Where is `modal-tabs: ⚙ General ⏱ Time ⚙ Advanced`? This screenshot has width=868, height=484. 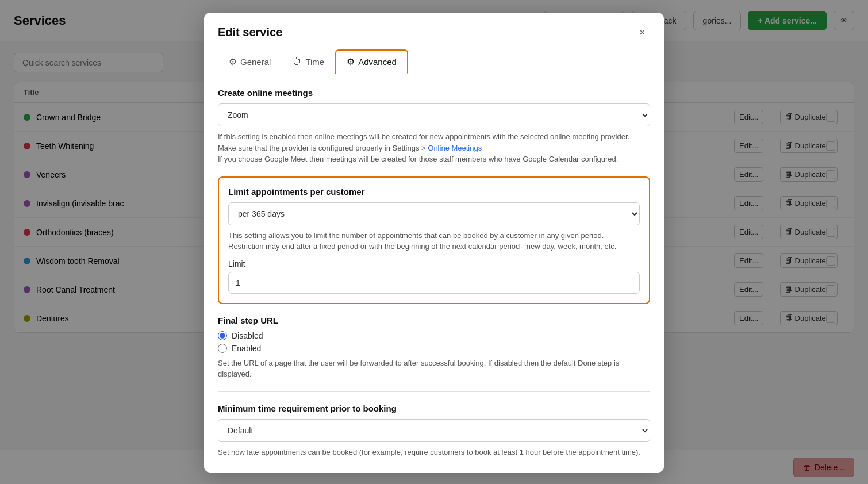
modal-tabs: ⚙ General ⏱ Time ⚙ Advanced is located at coordinates (434, 57).